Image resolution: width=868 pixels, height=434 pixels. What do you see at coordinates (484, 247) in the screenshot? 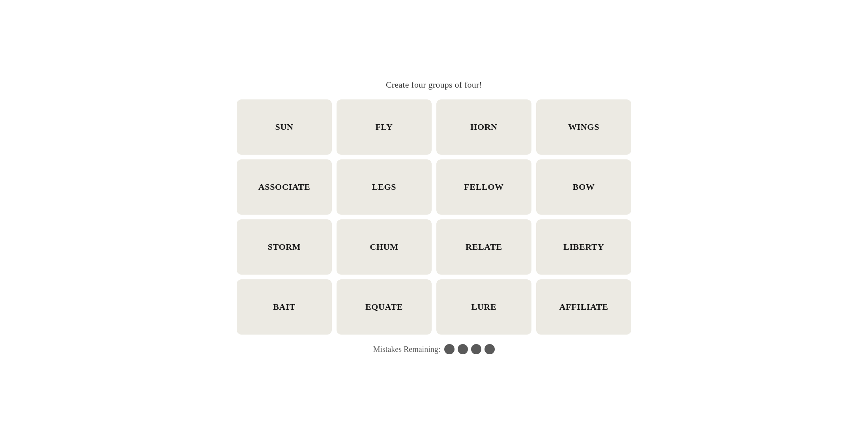
I see `tile-label-relate: RELATE` at bounding box center [484, 247].